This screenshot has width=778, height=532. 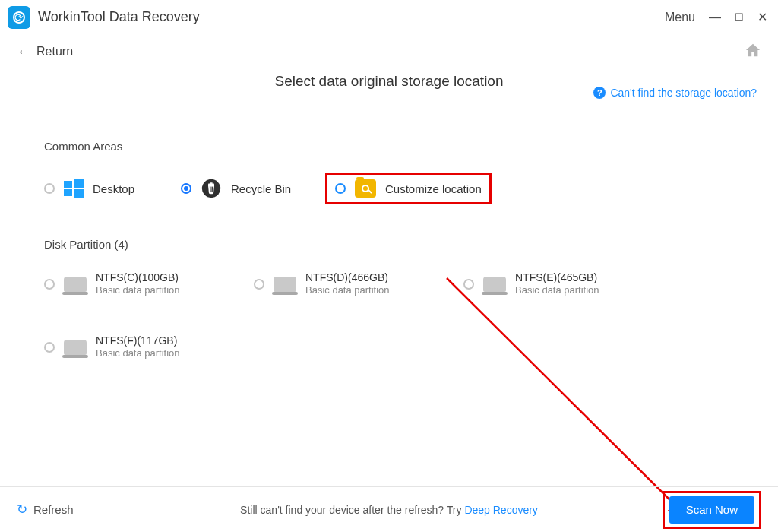 What do you see at coordinates (389, 245) in the screenshot?
I see `disk-partition-label: Disk Partition (4)` at bounding box center [389, 245].